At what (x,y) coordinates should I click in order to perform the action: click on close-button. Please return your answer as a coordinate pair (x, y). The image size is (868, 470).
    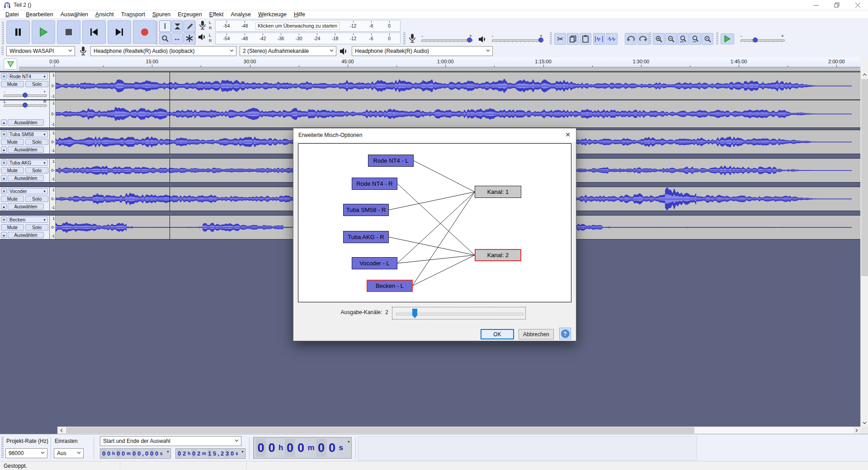
    Looking at the image, I should click on (858, 5).